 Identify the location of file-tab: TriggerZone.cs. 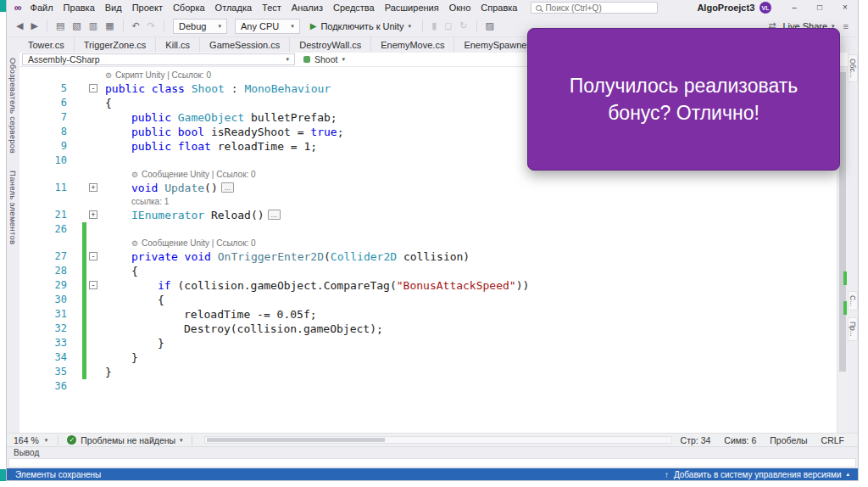
(115, 45).